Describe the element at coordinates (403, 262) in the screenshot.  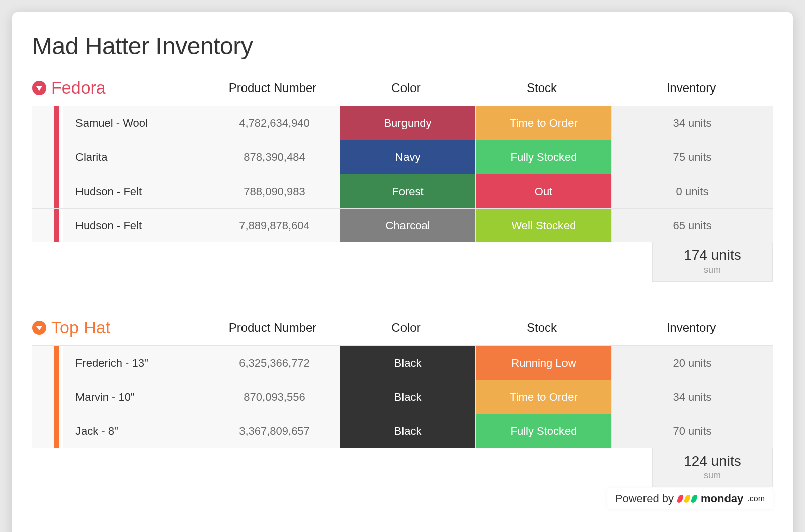
I see `group-summary: 174 units sum` at that location.